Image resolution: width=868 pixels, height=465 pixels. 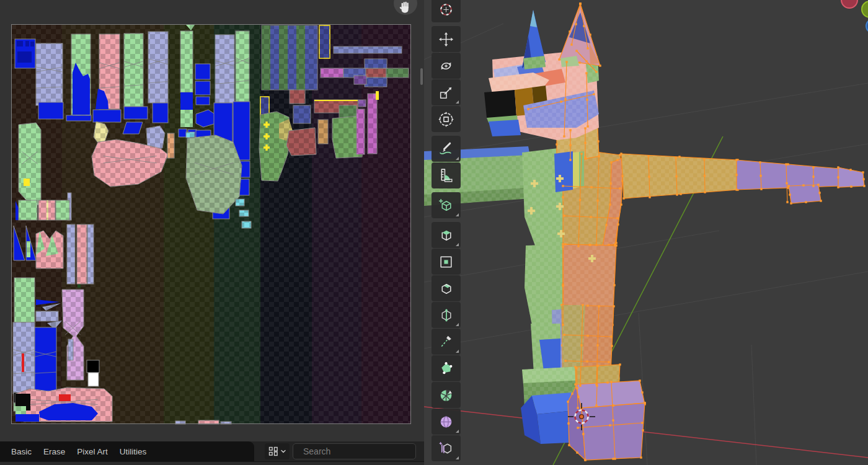 What do you see at coordinates (133, 451) in the screenshot?
I see `tab-utilities: Utilities` at bounding box center [133, 451].